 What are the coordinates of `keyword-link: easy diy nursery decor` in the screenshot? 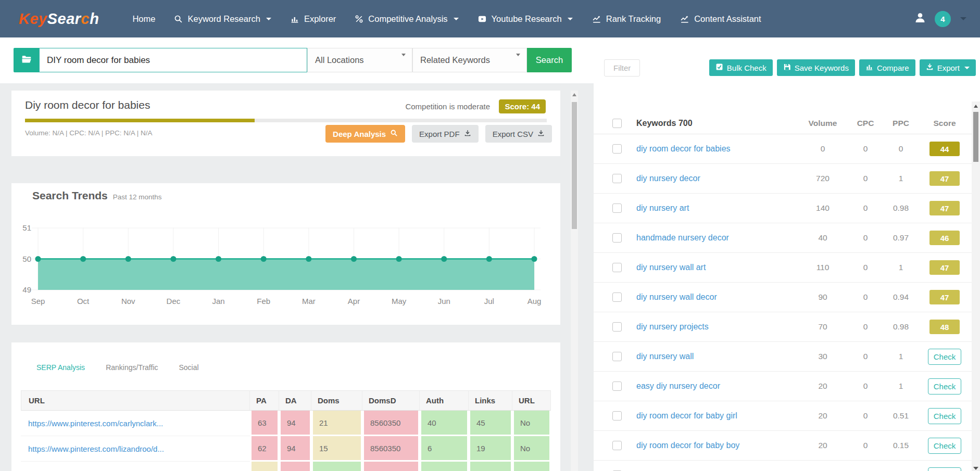 It's located at (678, 386).